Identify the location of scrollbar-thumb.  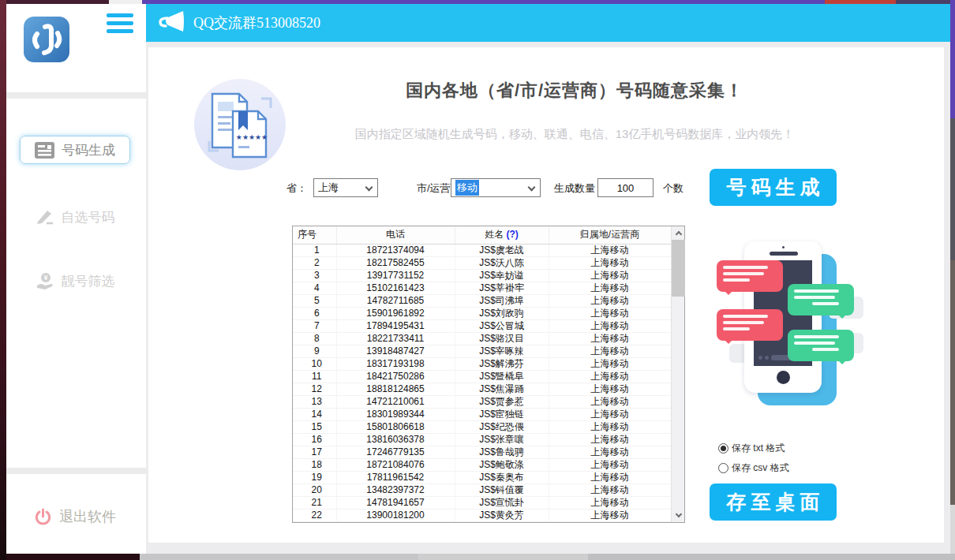
(679, 268).